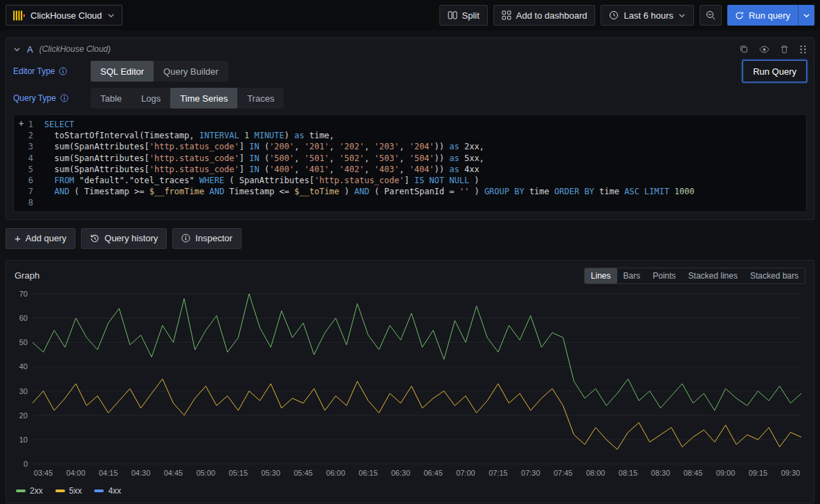  What do you see at coordinates (628, 473) in the screenshot?
I see `svg-text: 08:15` at bounding box center [628, 473].